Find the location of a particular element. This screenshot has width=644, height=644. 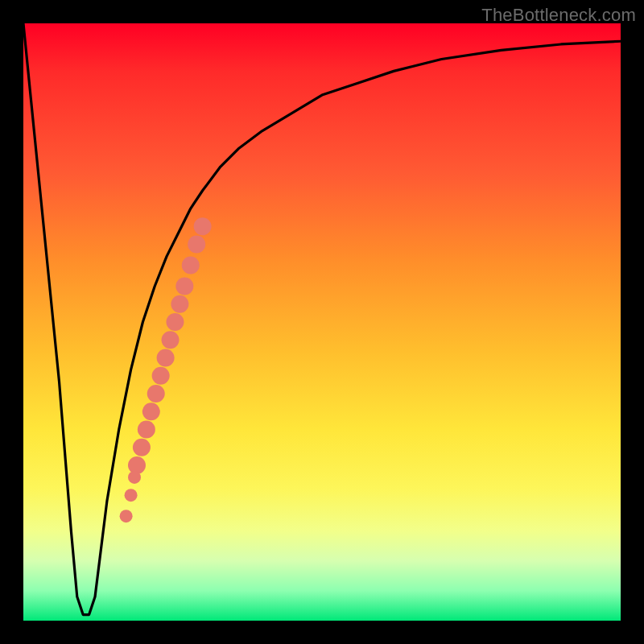

highlight-markers is located at coordinates (166, 370).